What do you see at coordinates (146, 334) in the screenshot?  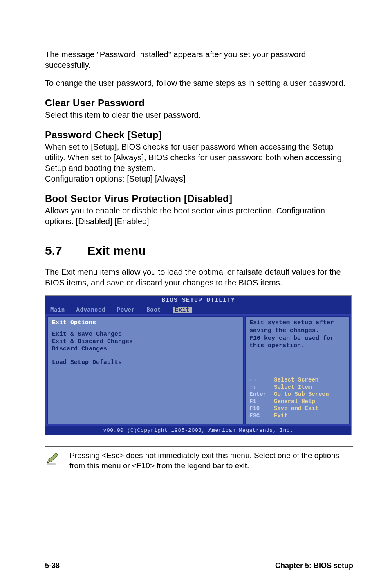 I see `bios-menu-item: Exit & Save Changes` at bounding box center [146, 334].